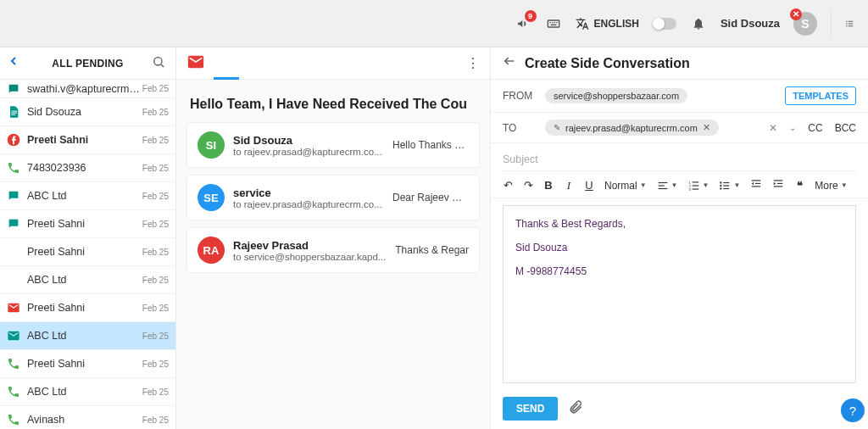 The height and width of the screenshot is (429, 868). I want to click on message-avatar: SI, so click(211, 145).